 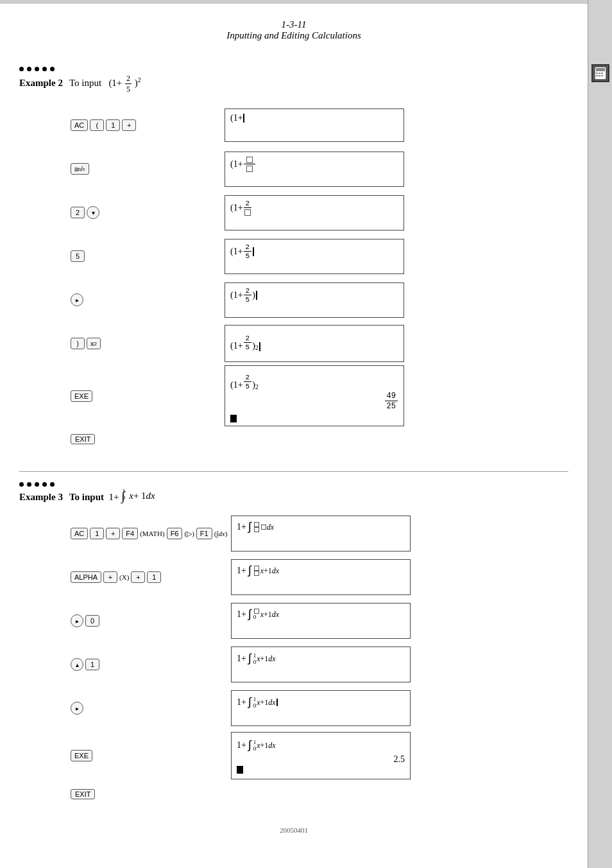 What do you see at coordinates (321, 759) in the screenshot?
I see `answer-row: 2.5` at bounding box center [321, 759].